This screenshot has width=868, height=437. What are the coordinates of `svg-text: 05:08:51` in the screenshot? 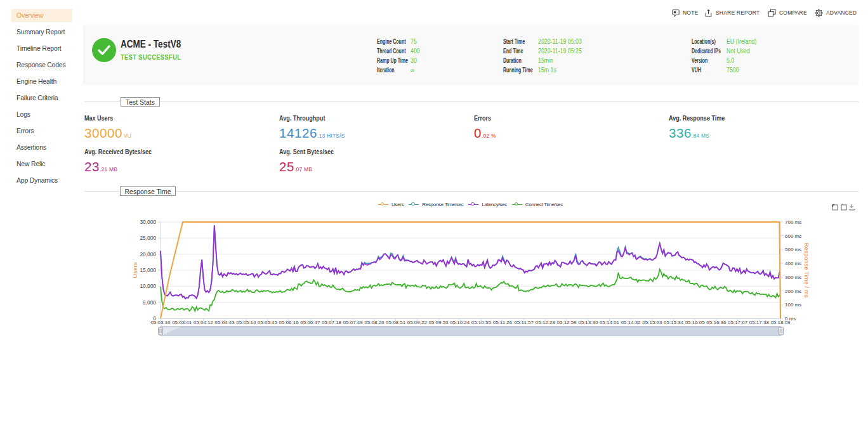 It's located at (396, 322).